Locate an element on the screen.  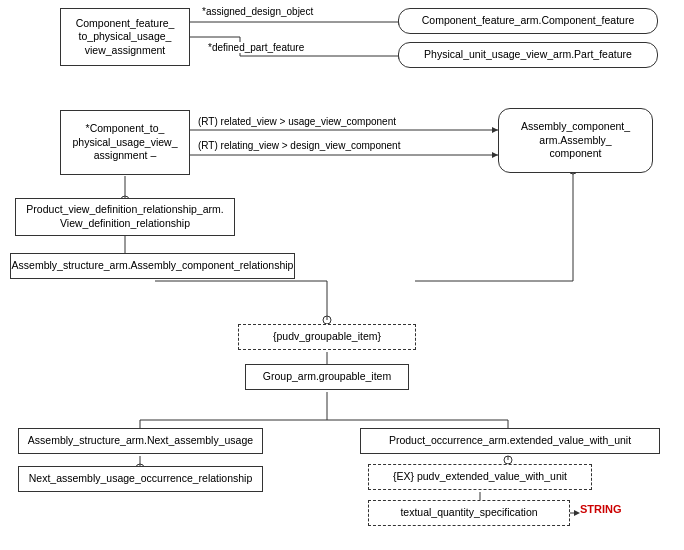
component-feature-arm-box: Component_feature_arm.Component_feature is located at coordinates (528, 21).